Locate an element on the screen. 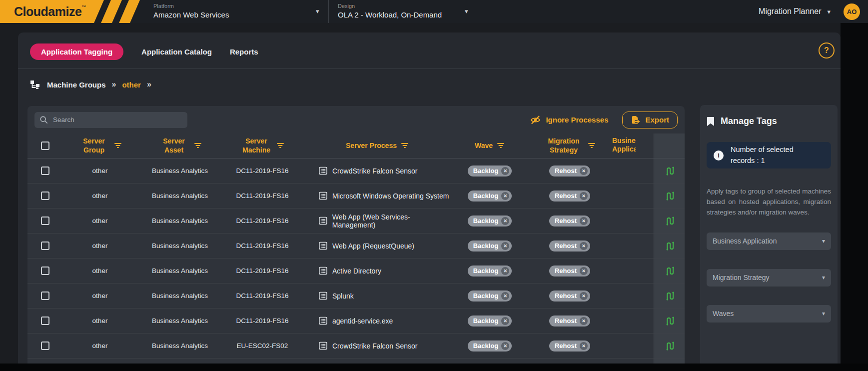 The image size is (868, 371). search-box is located at coordinates (111, 120).